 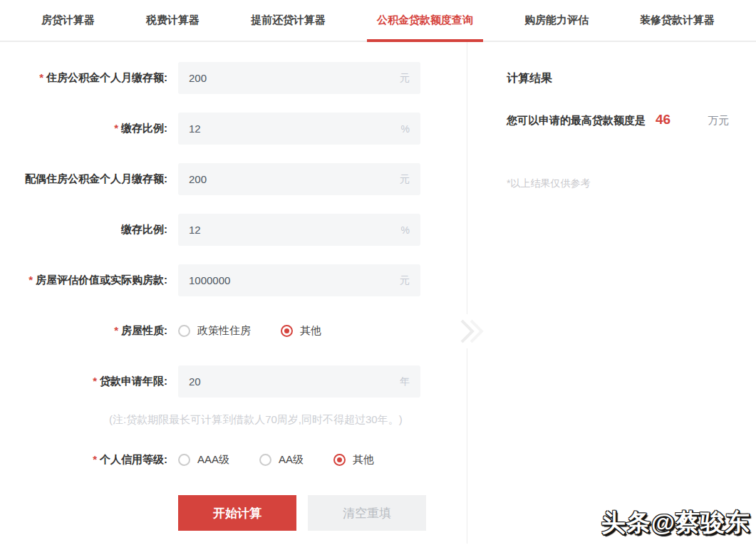 I want to click on result-title: 计算结果, so click(x=631, y=78).